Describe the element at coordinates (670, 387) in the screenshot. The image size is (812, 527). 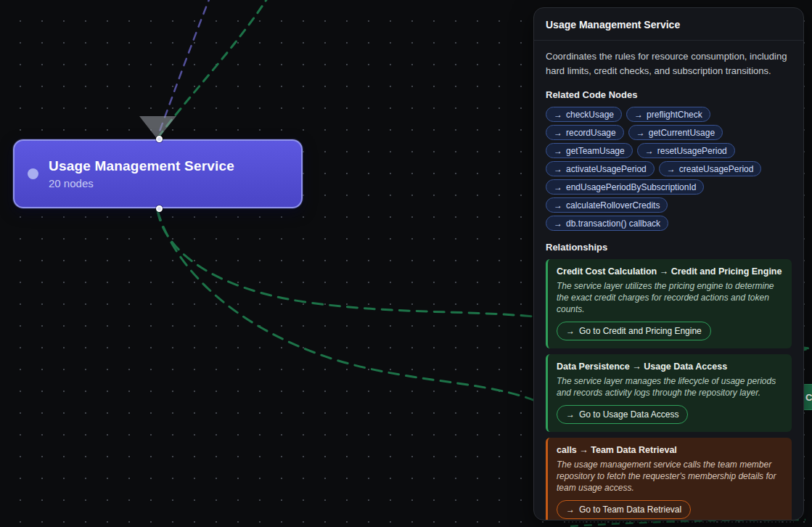
I see `relationship-card-description: The service layer manages the lifecycle …` at that location.